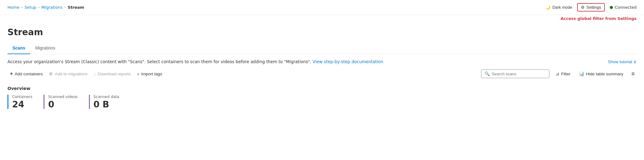  I want to click on add-to-migrations-label: Add to migrations, so click(71, 74).